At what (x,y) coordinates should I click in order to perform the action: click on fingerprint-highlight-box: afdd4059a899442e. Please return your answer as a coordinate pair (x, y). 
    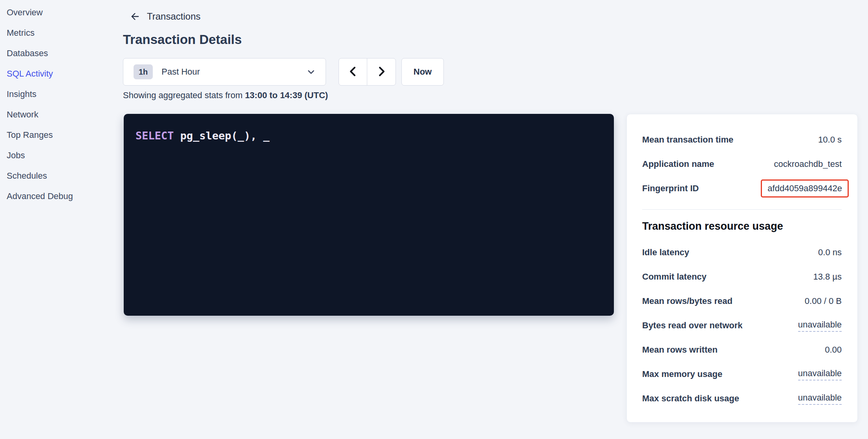
    Looking at the image, I should click on (805, 188).